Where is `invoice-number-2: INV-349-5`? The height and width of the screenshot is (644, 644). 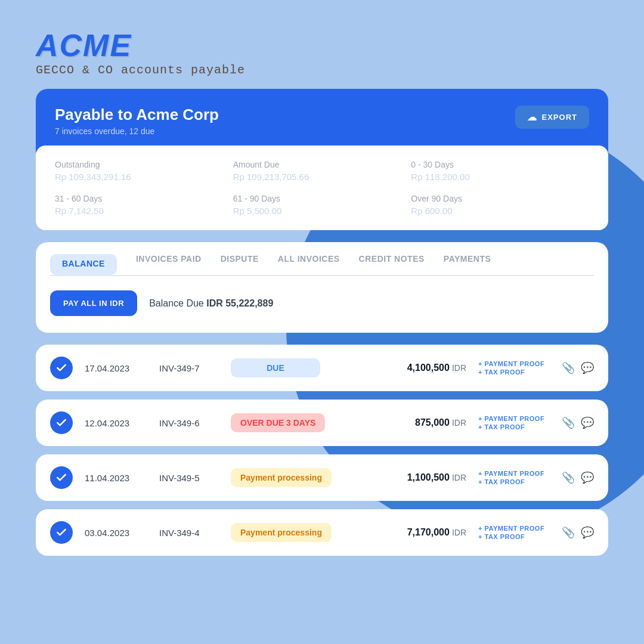 invoice-number-2: INV-349-5 is located at coordinates (189, 478).